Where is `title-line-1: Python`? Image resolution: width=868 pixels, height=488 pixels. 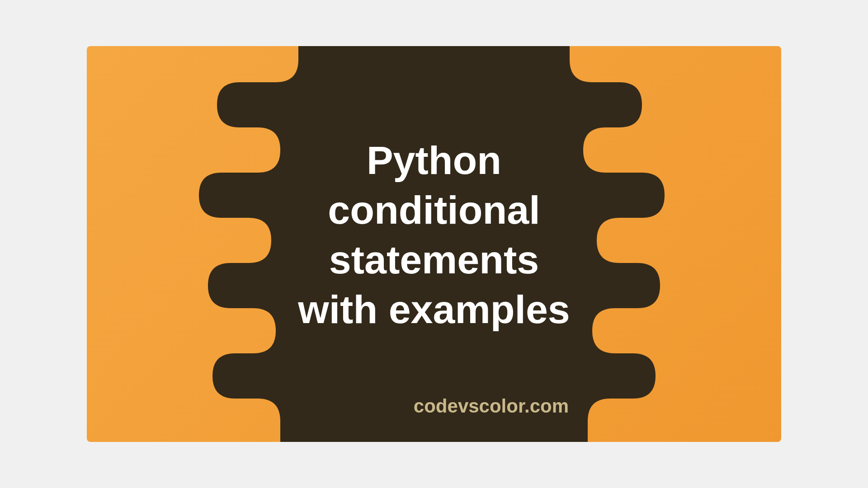 title-line-1: Python is located at coordinates (434, 160).